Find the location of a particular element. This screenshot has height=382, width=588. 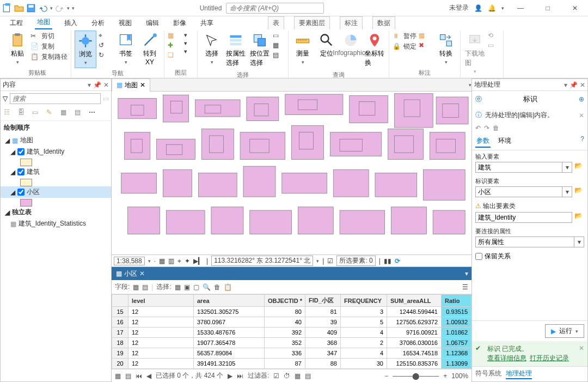

hist-del-icon: 🗑 is located at coordinates (496, 128).